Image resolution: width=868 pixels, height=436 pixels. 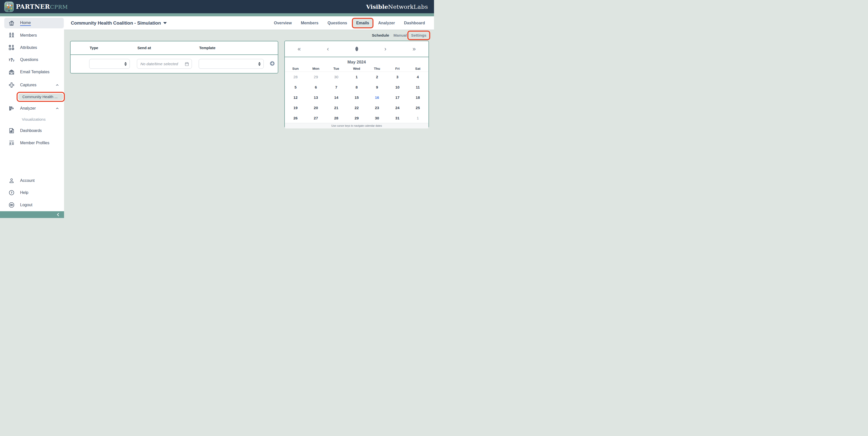 What do you see at coordinates (32, 180) in the screenshot?
I see `sidebar-item-account: Account` at bounding box center [32, 180].